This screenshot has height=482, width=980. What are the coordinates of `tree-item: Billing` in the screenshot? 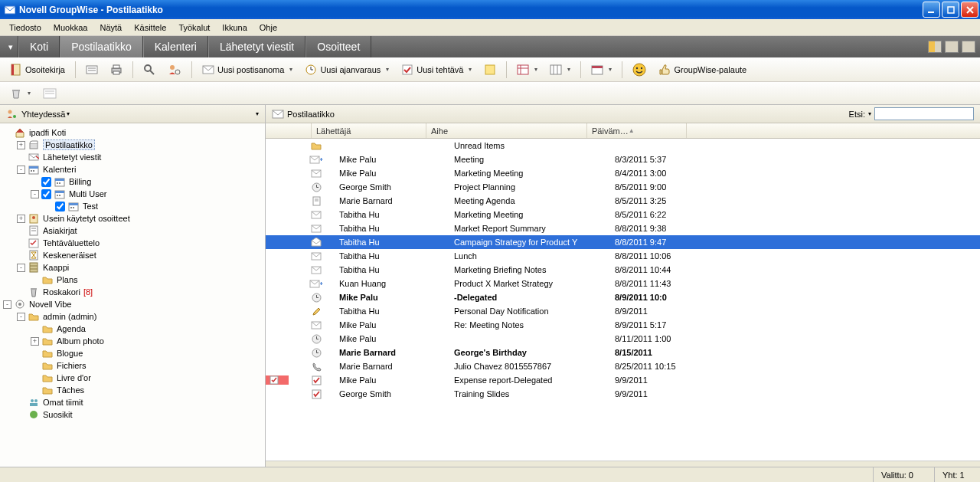 It's located at (132, 182).